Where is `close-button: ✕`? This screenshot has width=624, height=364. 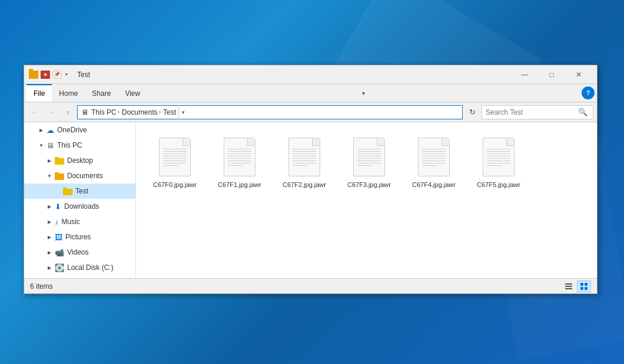 close-button: ✕ is located at coordinates (579, 75).